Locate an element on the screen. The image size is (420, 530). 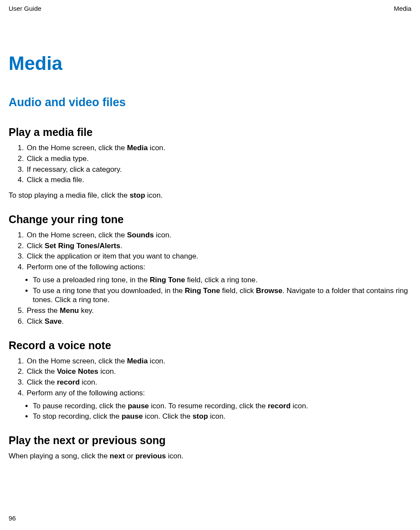
bold: Sounds is located at coordinates (140, 235).